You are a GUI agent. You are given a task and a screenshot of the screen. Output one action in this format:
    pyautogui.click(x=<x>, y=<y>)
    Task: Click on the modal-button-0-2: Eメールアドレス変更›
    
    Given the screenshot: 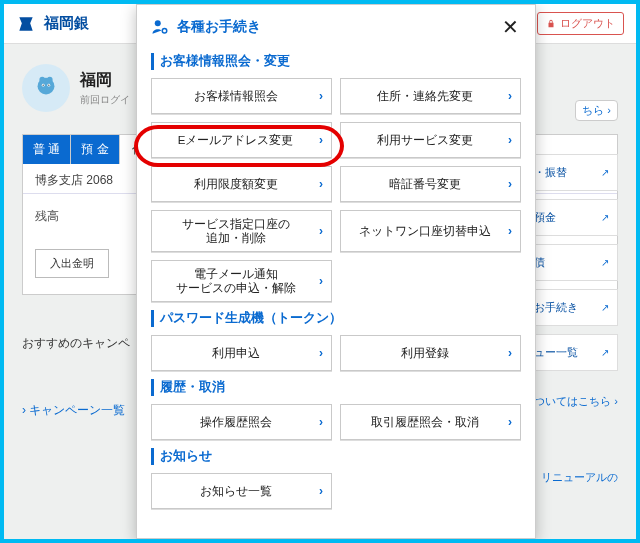 What is the action you would take?
    pyautogui.click(x=242, y=140)
    